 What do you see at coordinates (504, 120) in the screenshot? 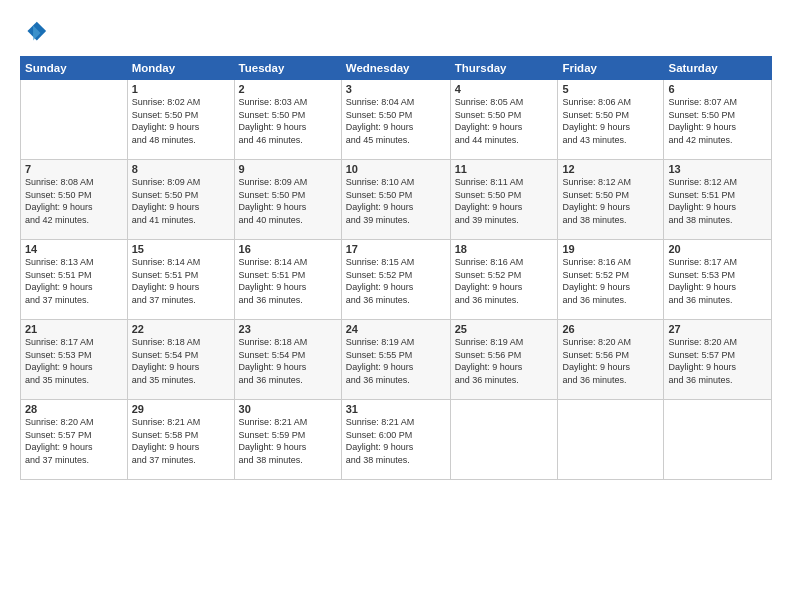
I see `calendar-day-cell: 4Sunrise: 8:05 AM Sunset: 5:50 PM Daylig…` at bounding box center [504, 120].